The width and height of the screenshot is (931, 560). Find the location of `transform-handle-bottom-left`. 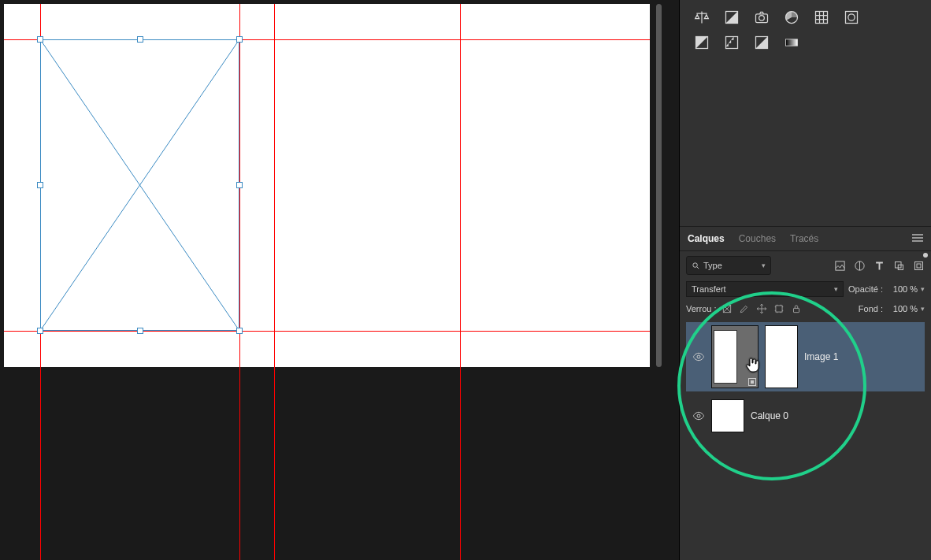

transform-handle-bottom-left is located at coordinates (40, 331).